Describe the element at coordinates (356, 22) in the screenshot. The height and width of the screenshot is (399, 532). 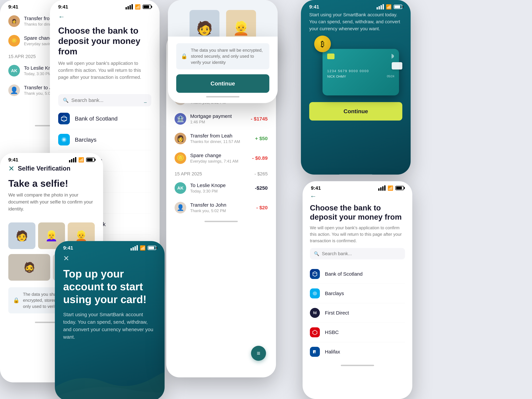
I see `topup-card-text: Start using your SmartBank account today…` at that location.